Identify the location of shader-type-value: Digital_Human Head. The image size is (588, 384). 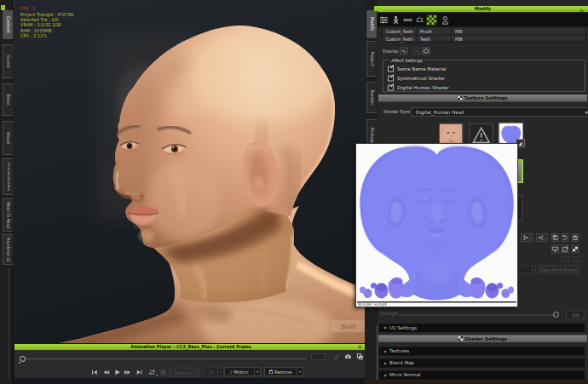
(440, 112).